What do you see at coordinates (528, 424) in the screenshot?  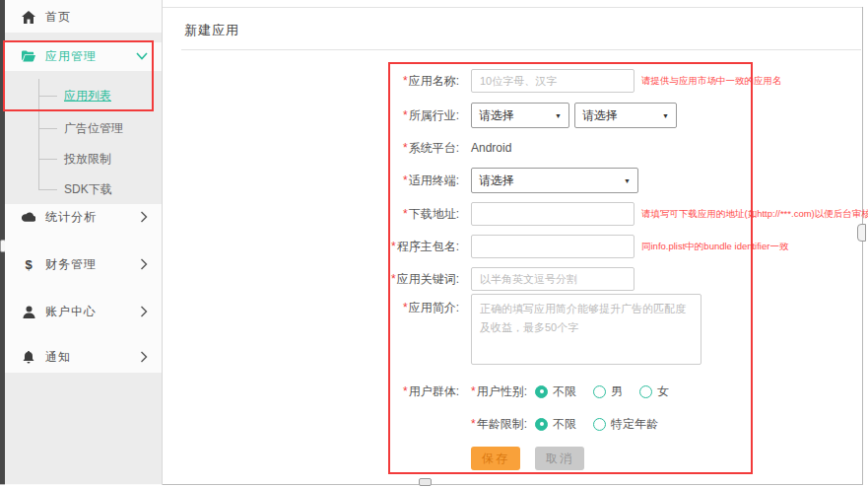 I see `form-row-age: *年龄限制: 不限 特定年龄` at bounding box center [528, 424].